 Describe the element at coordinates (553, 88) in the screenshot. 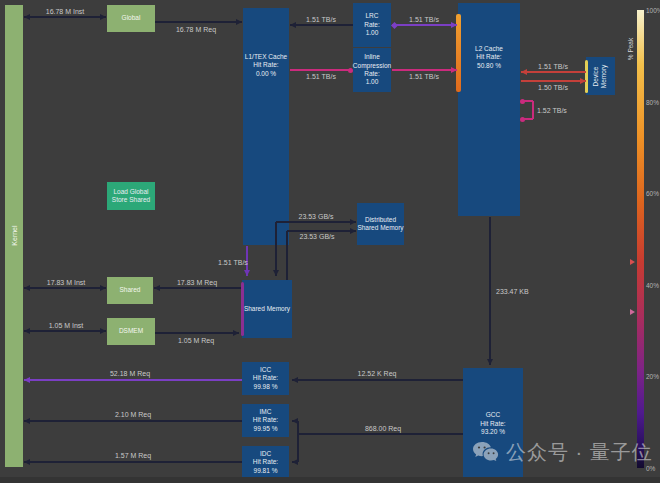

I see `link-label-bw-l2-devmem: 1.50 TB/s` at that location.